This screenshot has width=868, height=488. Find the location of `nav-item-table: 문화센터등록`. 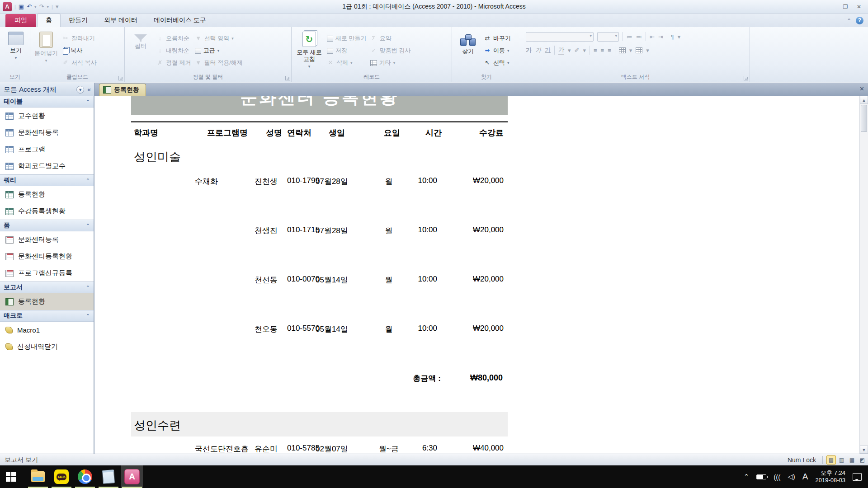

nav-item-table: 문화센터등록 is located at coordinates (47, 133).